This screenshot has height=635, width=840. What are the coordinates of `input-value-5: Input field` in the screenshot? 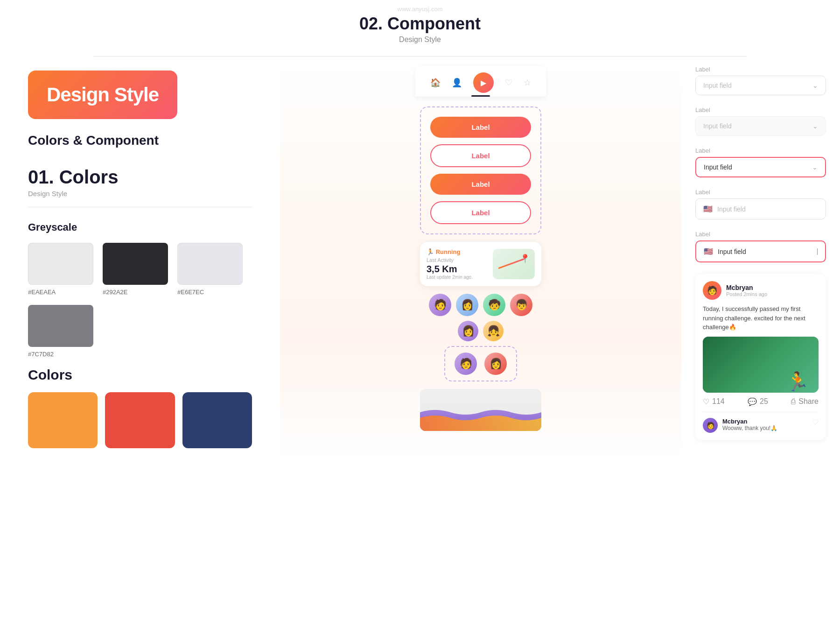 It's located at (765, 252).